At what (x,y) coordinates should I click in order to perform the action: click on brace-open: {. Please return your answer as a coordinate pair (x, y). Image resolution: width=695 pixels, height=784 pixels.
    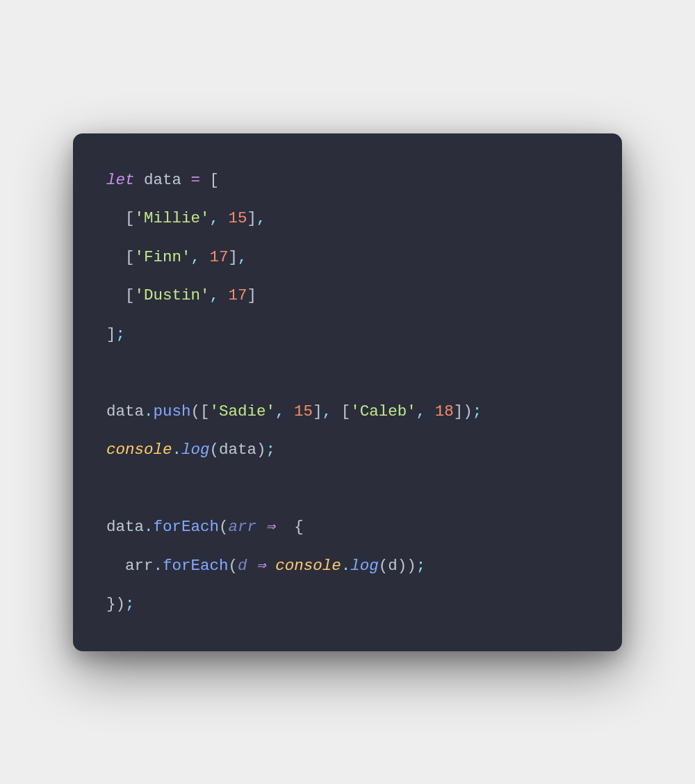
    Looking at the image, I should click on (295, 527).